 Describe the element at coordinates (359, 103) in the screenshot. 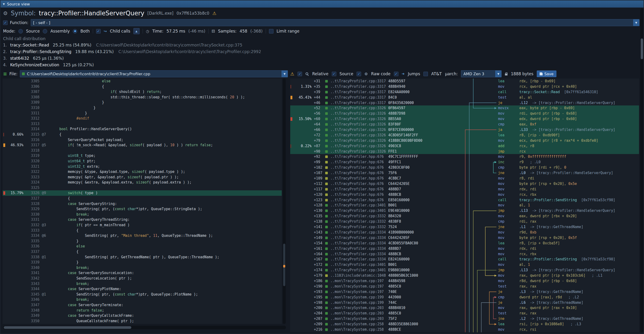

I see `asm-source-ref: ..t\TracyProfiler.cpp:3317` at that location.